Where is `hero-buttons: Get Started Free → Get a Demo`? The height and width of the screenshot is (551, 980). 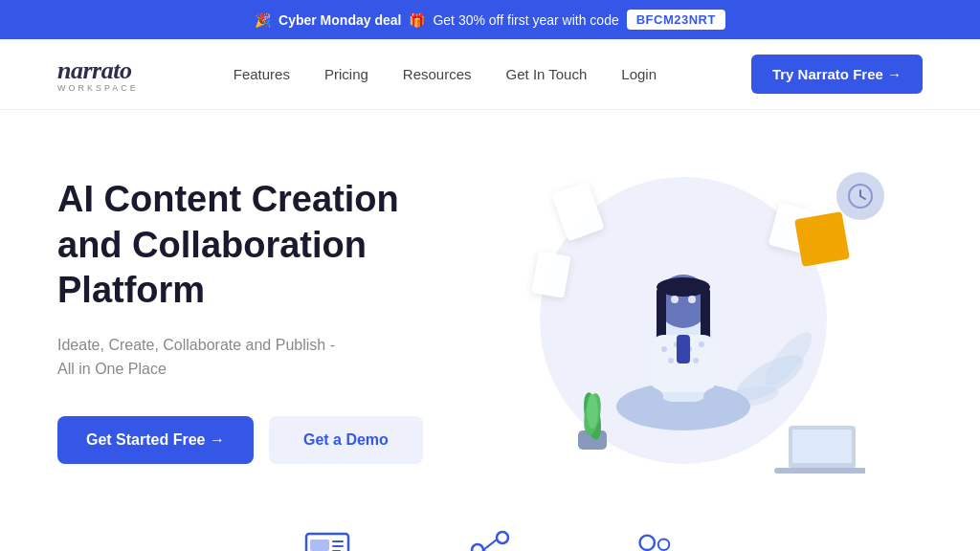
hero-buttons: Get Started Free → Get a Demo is located at coordinates (260, 440).